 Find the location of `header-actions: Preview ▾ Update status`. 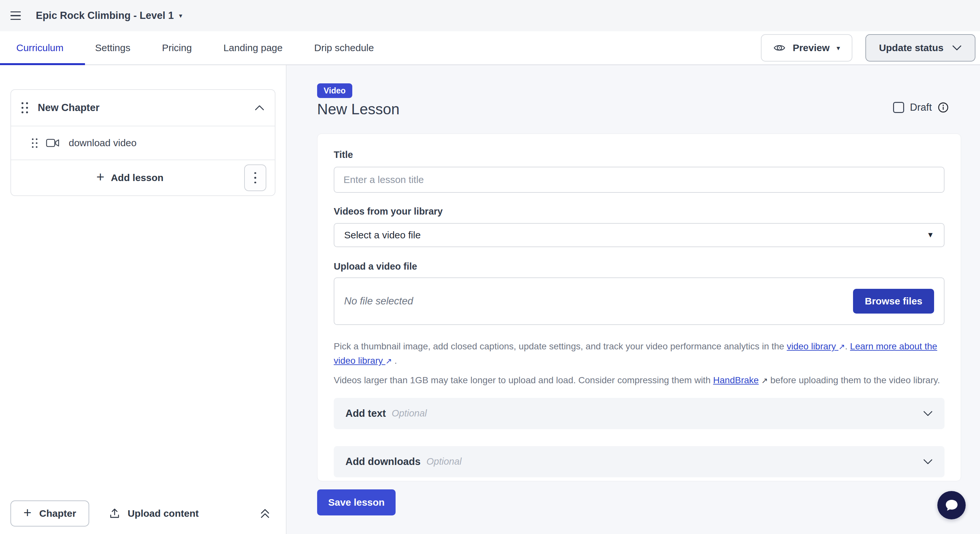

header-actions: Preview ▾ Update status is located at coordinates (868, 48).